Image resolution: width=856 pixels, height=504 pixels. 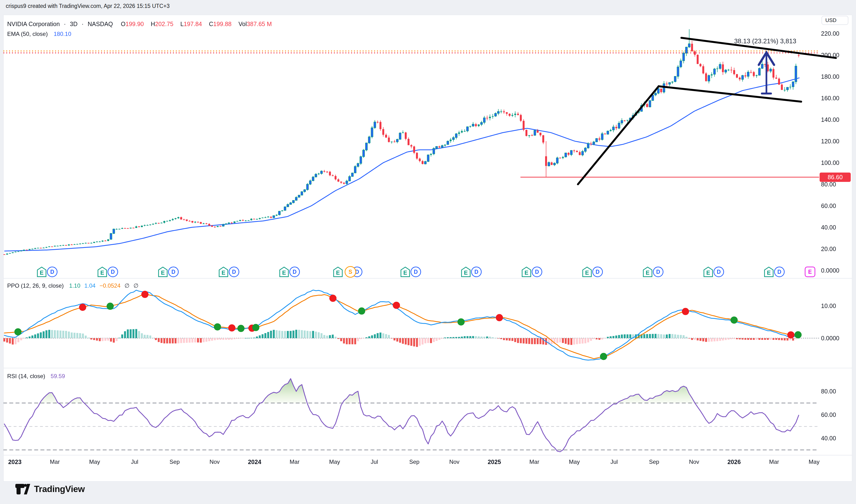 I want to click on measure-annotation: 38.13 (23.21%) 3,813, so click(x=765, y=41).